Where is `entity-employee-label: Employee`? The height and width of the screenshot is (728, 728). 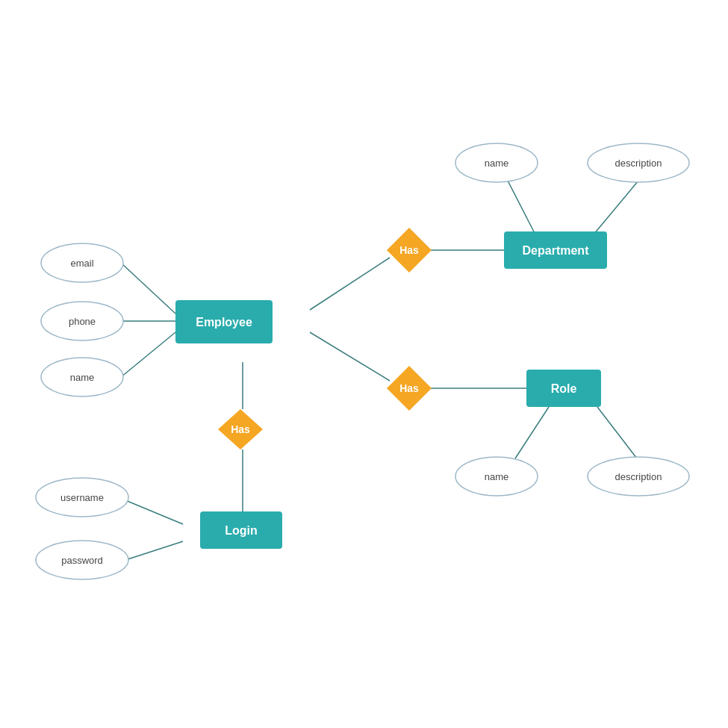 entity-employee-label: Employee is located at coordinates (224, 323).